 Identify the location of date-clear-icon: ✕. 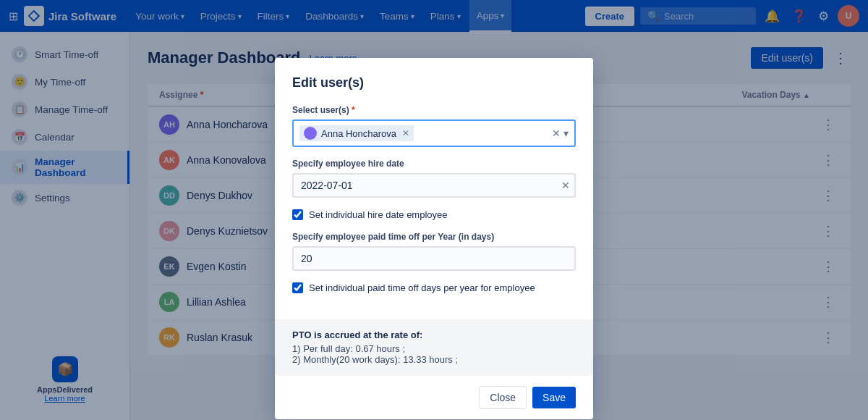
(566, 185).